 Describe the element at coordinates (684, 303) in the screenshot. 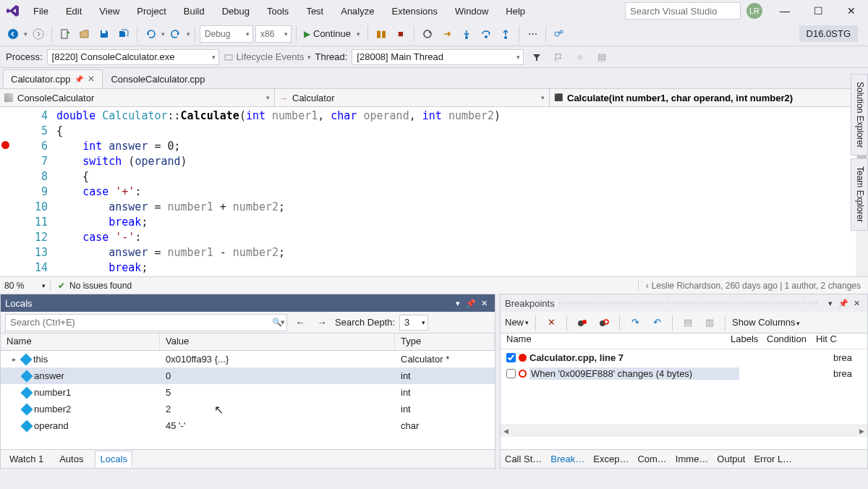

I see `breakpoints-title-bar: Breakpoints ▾ 📌 ✕` at that location.